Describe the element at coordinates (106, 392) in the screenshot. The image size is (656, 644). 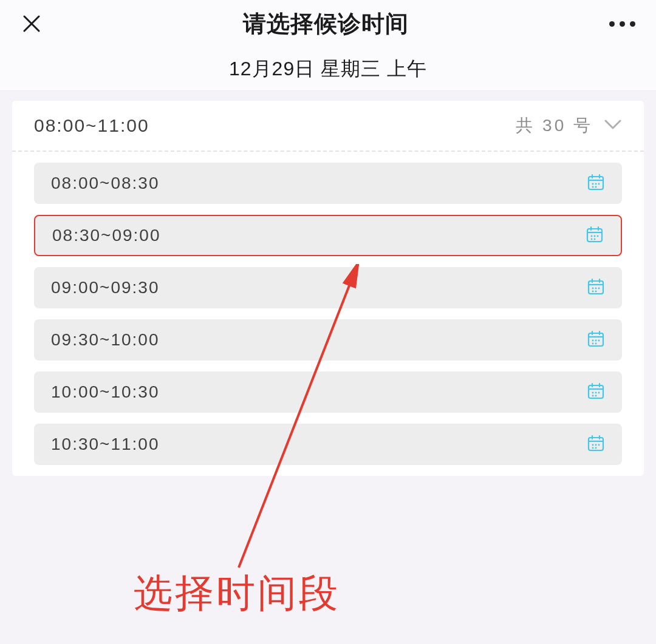
I see `slot-label: 10:00~10:30` at that location.